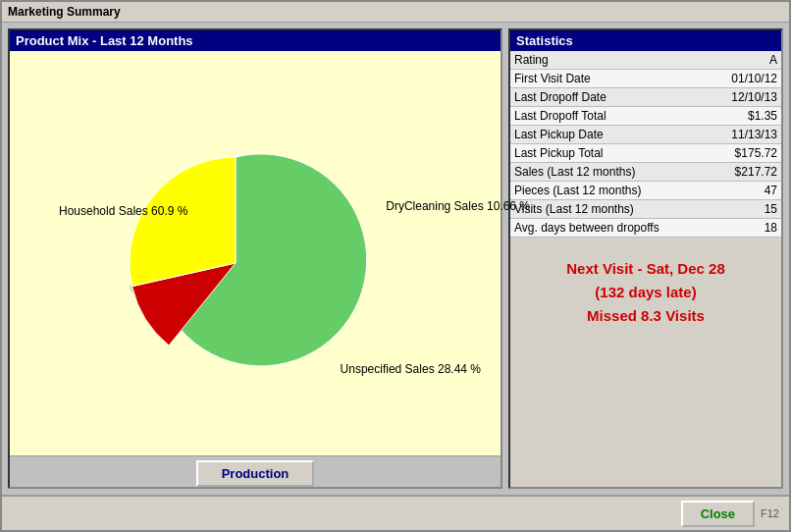 This screenshot has width=791, height=532. I want to click on stat-label: Avg. days between dropoffs, so click(610, 228).